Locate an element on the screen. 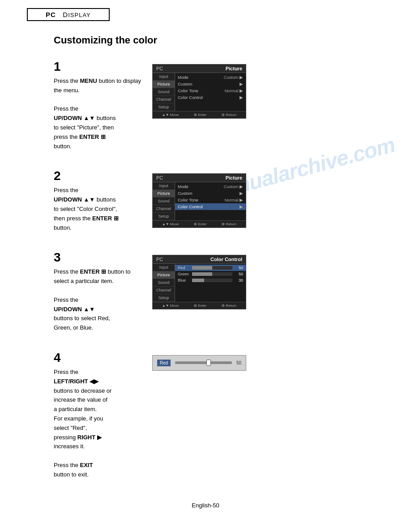  cc-footer: ▲▼ Move ⊞ Enter ⊞ Return is located at coordinates (199, 305).